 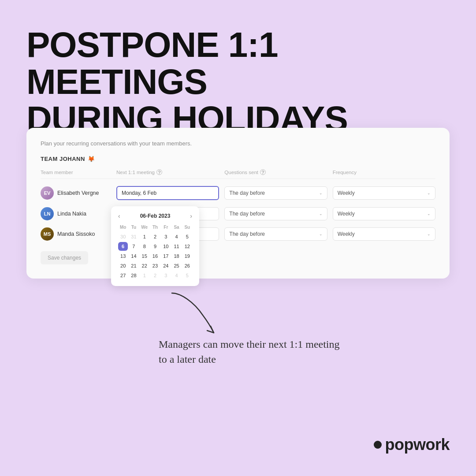 I want to click on card-subtitle: Plan your recurring conversations with y…, so click(x=238, y=144).